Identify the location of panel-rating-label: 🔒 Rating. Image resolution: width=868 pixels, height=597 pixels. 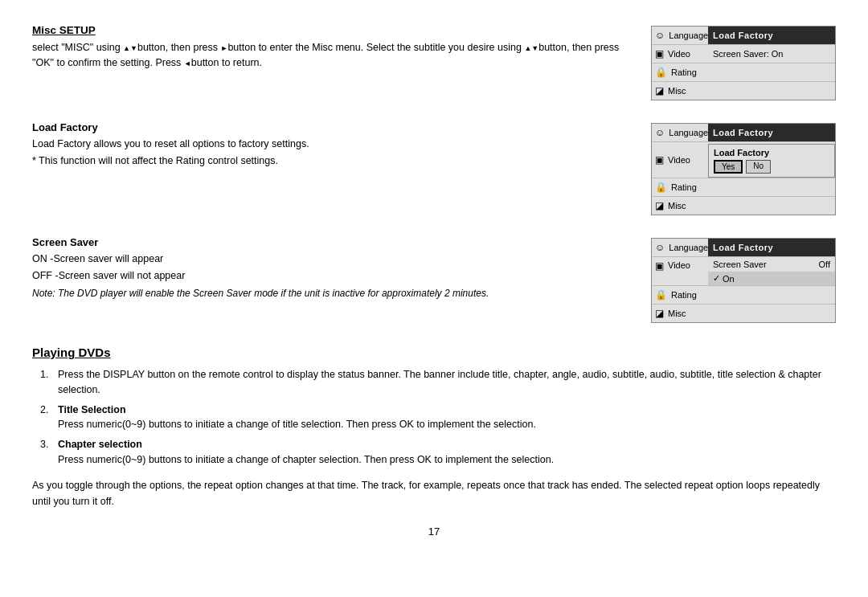
(680, 72).